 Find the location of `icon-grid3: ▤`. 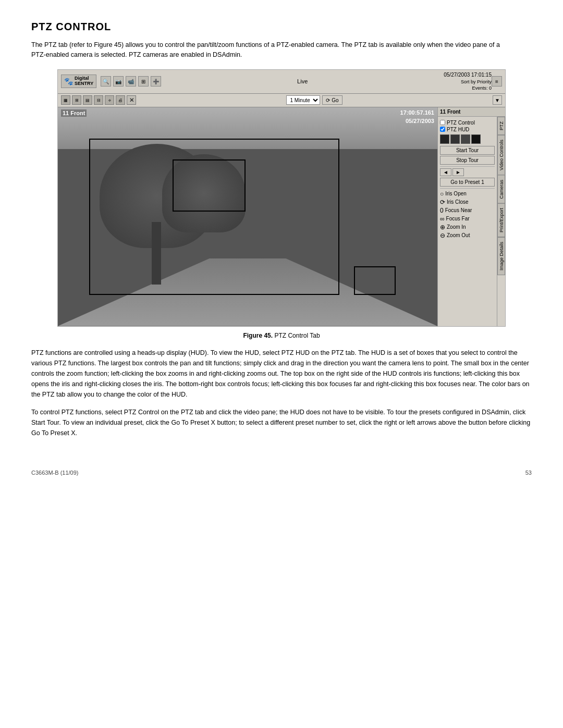

icon-grid3: ▤ is located at coordinates (88, 100).